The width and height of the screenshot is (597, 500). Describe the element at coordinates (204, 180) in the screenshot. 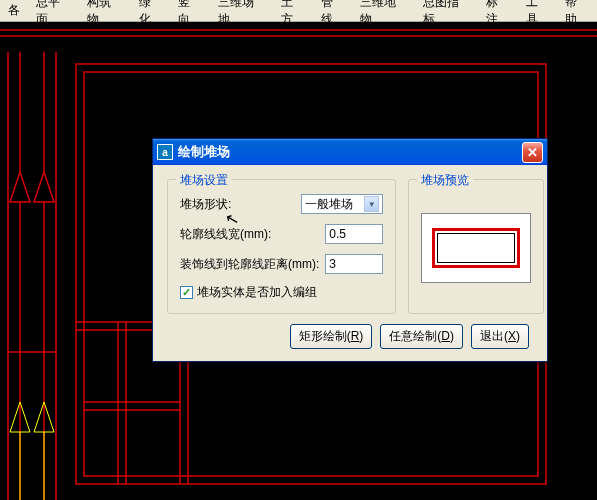

I see `settings-legend: 堆场设置` at that location.